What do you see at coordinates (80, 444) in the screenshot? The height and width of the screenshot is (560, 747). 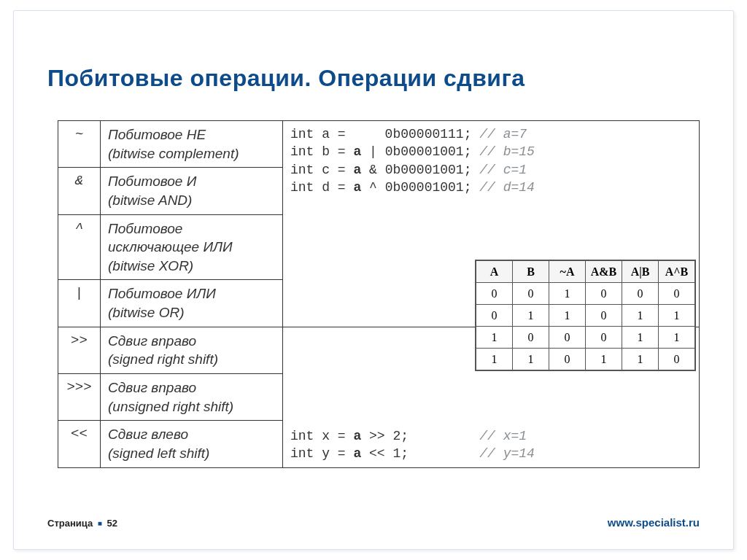 I see `op-symbol: <<` at bounding box center [80, 444].